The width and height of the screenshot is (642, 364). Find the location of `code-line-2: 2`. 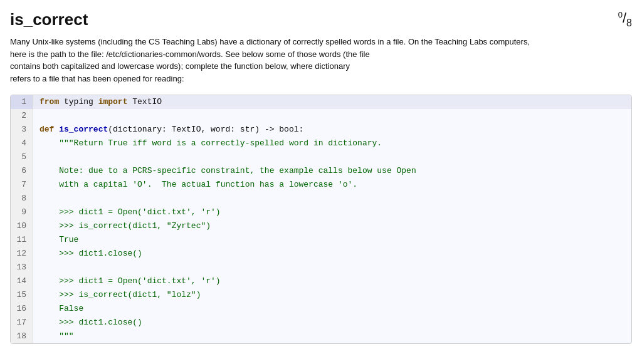

code-line-2: 2 is located at coordinates (321, 116).